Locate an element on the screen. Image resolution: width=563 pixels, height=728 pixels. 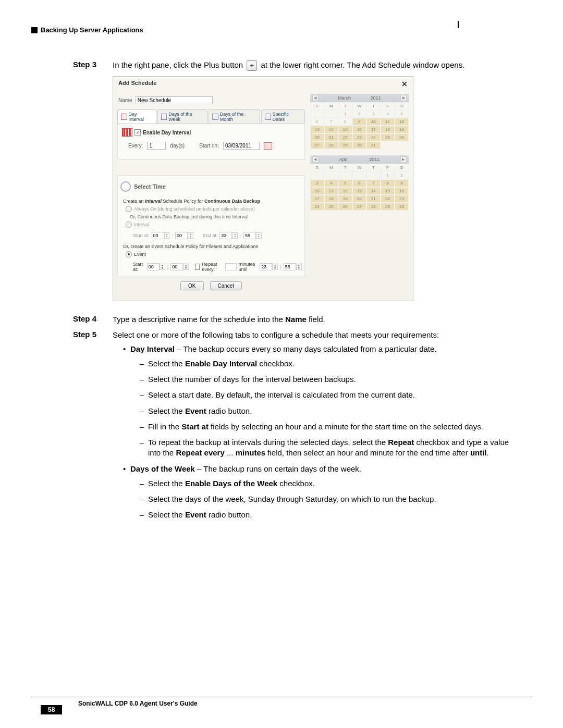
step3-text-before: In the right pane, click the Plus button is located at coordinates (178, 65).